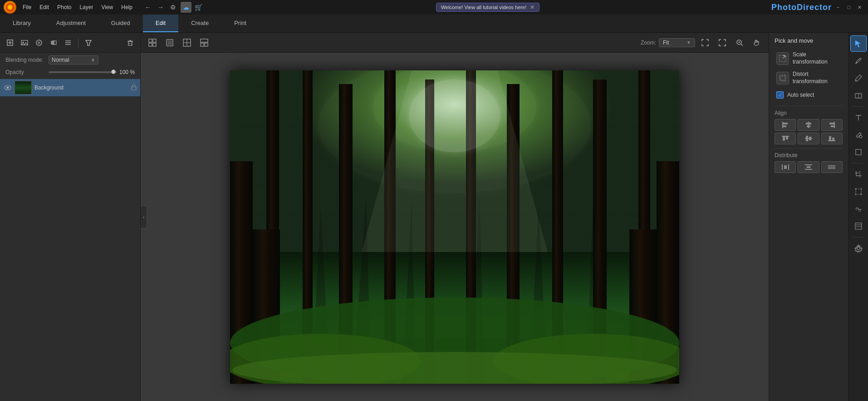 The height and width of the screenshot is (401, 868). I want to click on delete-layer-button, so click(130, 43).